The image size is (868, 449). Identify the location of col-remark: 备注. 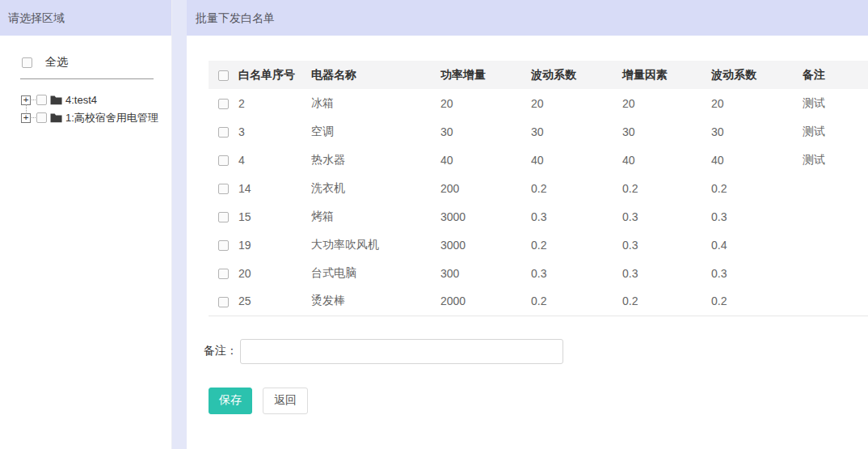
(836, 74).